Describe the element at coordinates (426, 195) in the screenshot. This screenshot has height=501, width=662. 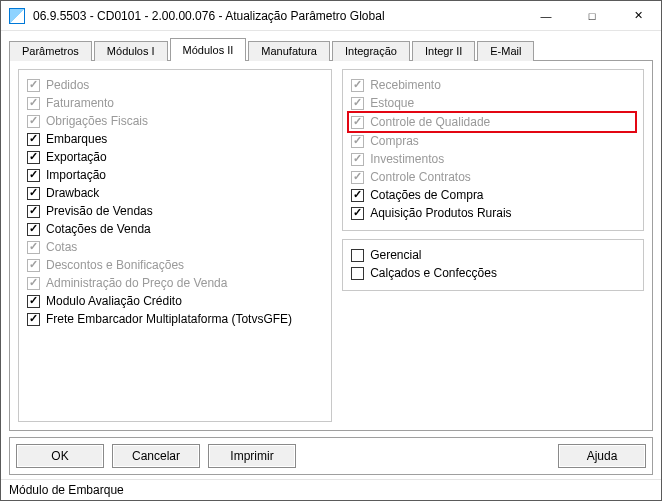
I see `checkbox-label: Cotações de Compra` at that location.